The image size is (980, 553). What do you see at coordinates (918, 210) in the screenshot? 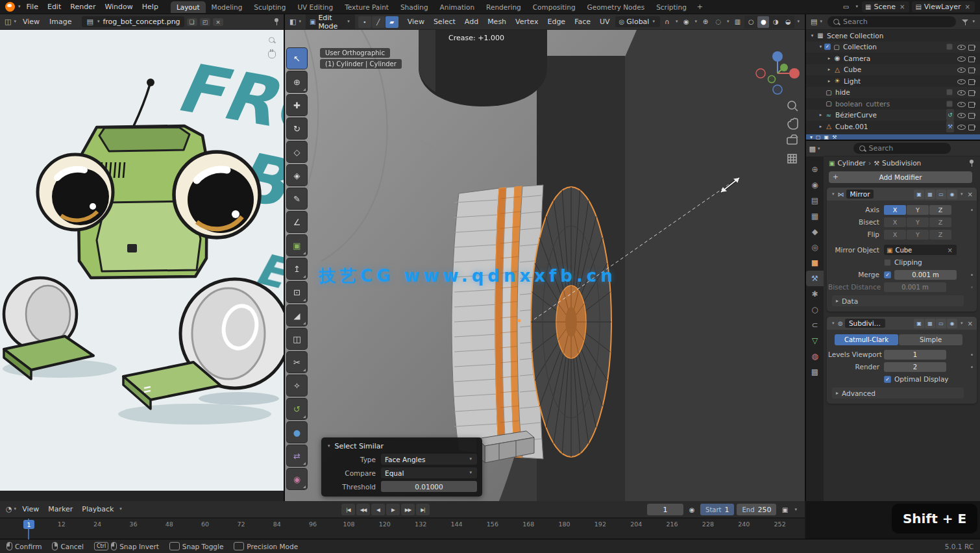
I see `axis-y-button: Y` at bounding box center [918, 210].